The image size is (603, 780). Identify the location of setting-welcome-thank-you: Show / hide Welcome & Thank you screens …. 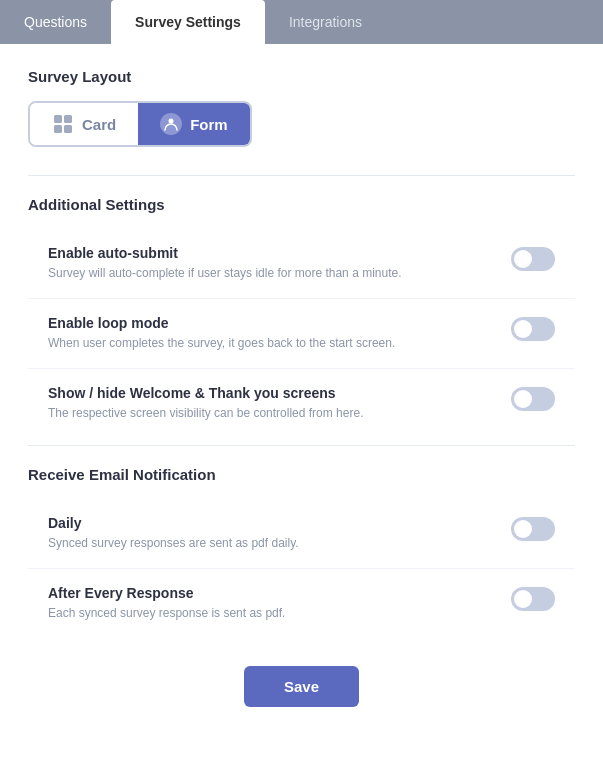
(302, 404).